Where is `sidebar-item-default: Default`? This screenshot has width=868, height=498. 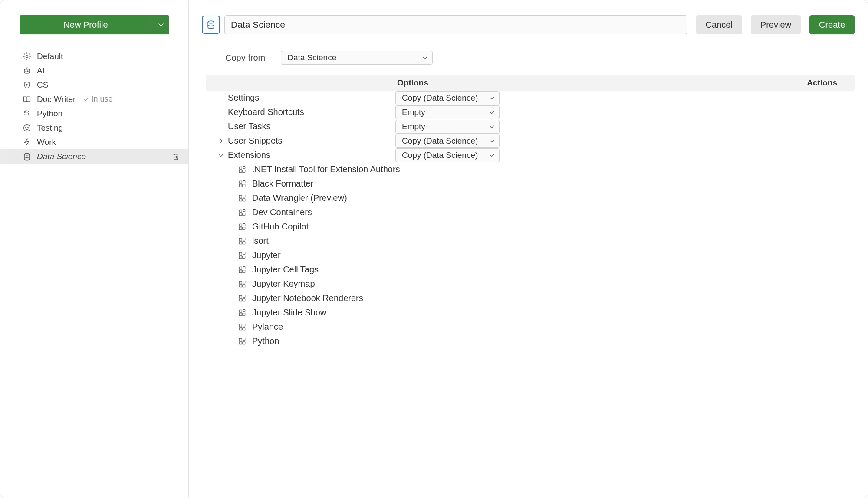
sidebar-item-default: Default is located at coordinates (95, 56).